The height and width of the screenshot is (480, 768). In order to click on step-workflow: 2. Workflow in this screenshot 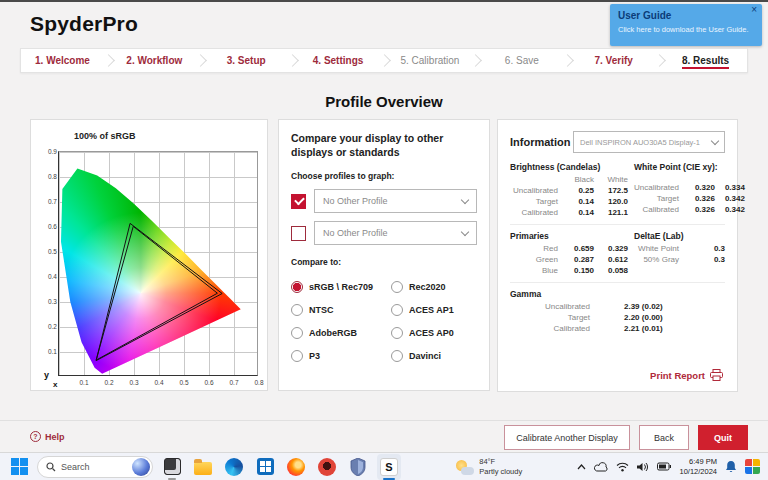, I will do `click(154, 60)`.